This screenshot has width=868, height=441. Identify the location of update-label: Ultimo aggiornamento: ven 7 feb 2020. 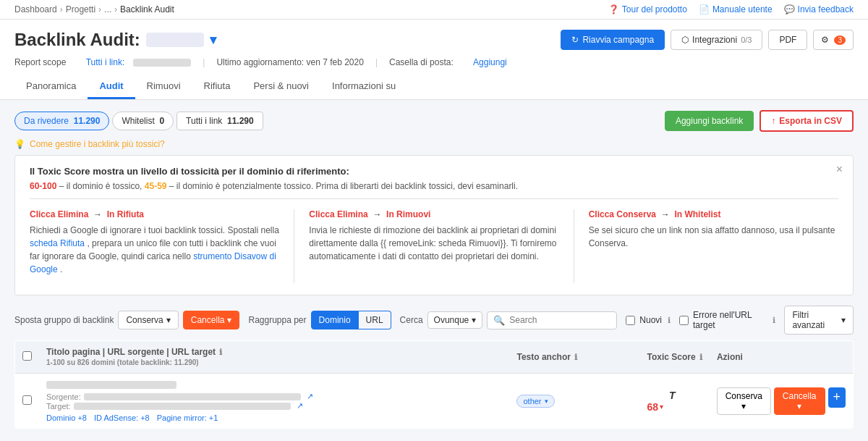
(289, 62).